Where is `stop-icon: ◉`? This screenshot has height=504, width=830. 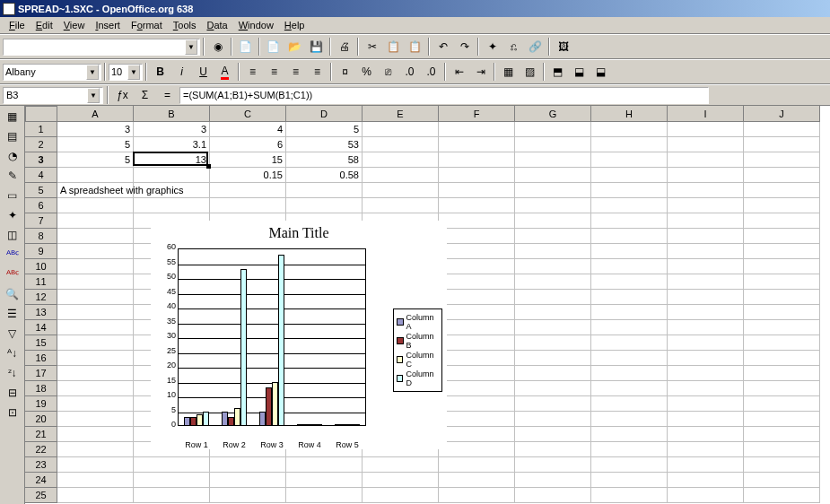
stop-icon: ◉ is located at coordinates (217, 47).